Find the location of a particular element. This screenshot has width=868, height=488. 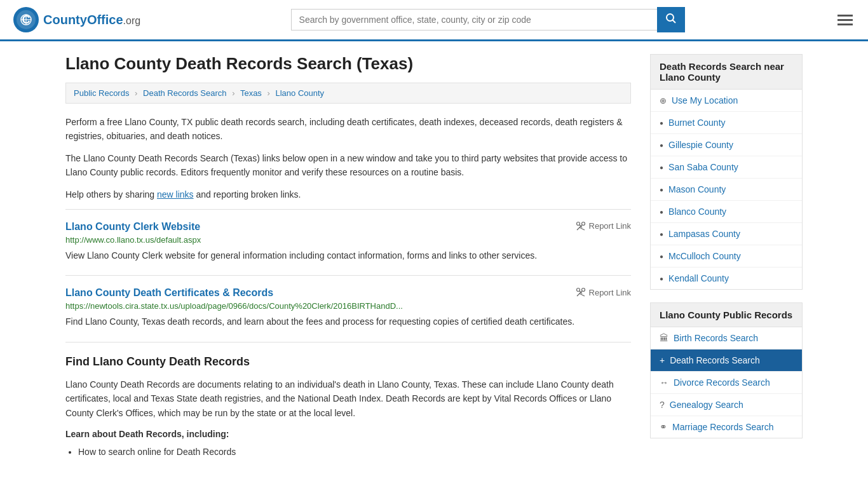

search-button is located at coordinates (671, 20).